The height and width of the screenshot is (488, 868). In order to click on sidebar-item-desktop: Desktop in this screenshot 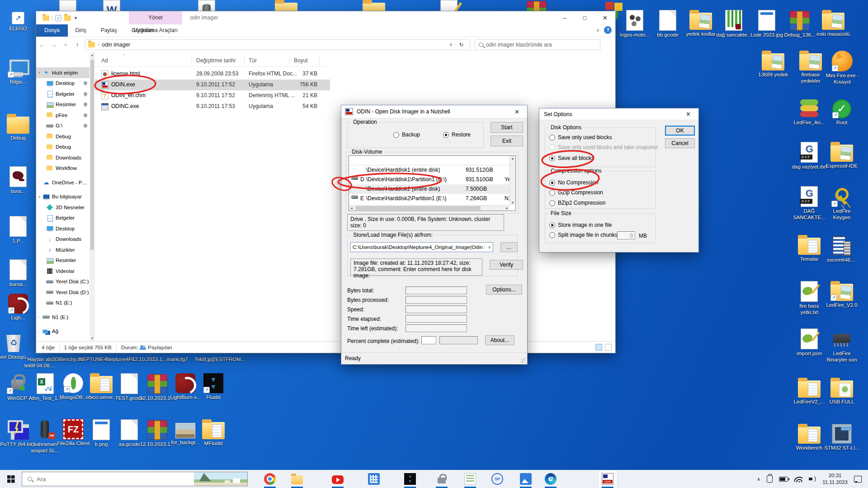, I will do `click(63, 84)`.